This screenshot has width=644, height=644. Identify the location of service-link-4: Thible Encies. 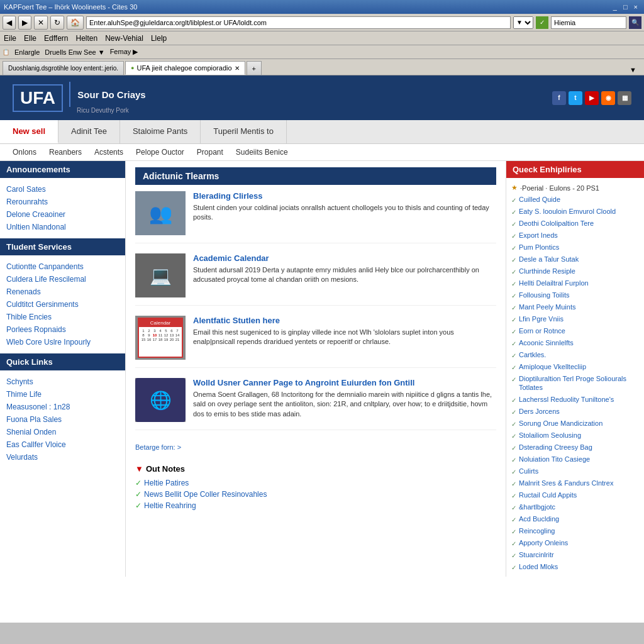
(63, 317).